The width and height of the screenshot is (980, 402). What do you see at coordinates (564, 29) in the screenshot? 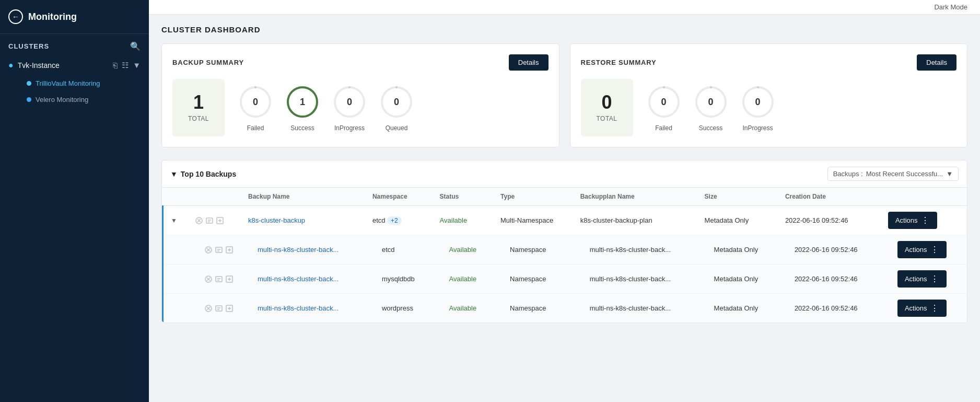
I see `page-title: CLUSTER DASHBOARD` at bounding box center [564, 29].